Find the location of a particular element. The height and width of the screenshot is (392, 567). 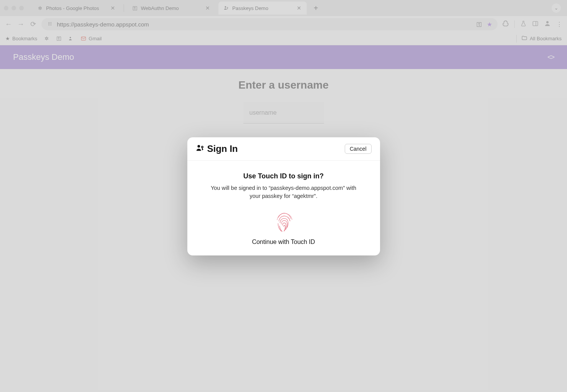

person-key-icon is located at coordinates (200, 149).